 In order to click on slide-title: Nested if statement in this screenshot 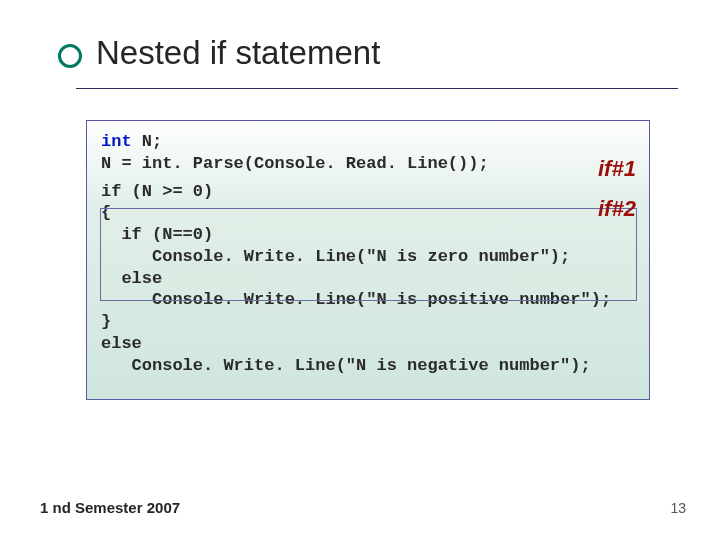, I will do `click(238, 53)`.